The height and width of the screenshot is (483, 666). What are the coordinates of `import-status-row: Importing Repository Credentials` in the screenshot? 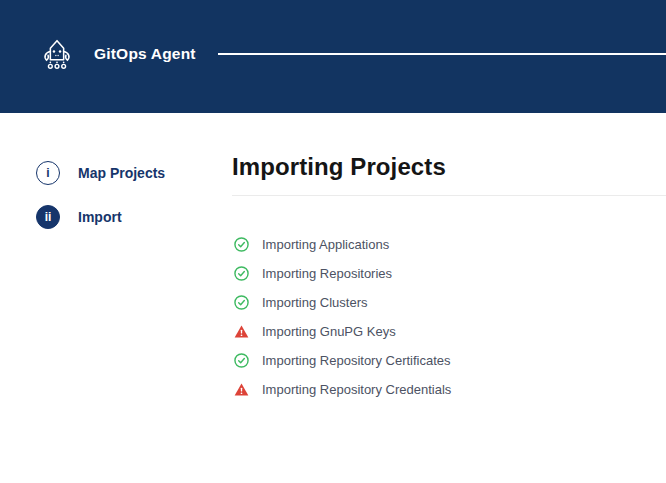 It's located at (450, 390).